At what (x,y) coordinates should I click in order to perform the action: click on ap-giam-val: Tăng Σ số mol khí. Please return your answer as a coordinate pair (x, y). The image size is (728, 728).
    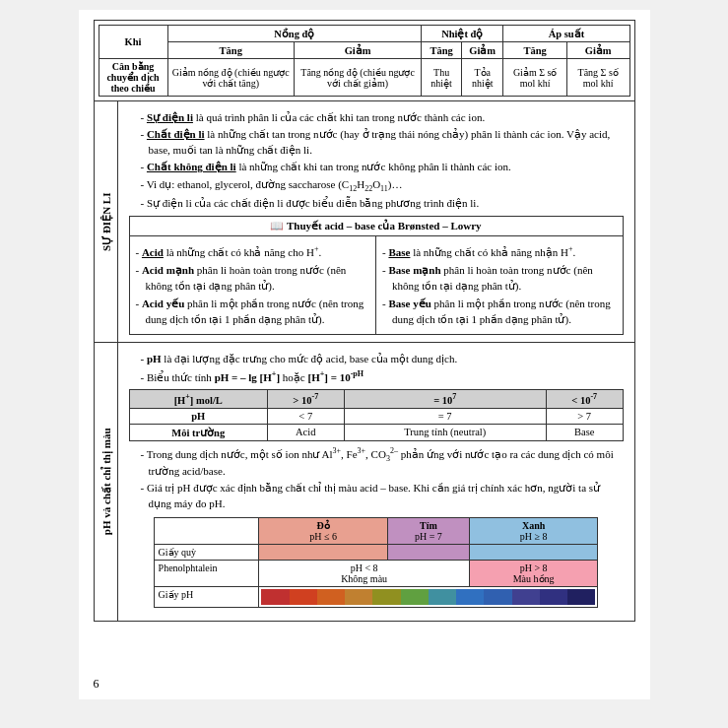
    Looking at the image, I should click on (598, 78).